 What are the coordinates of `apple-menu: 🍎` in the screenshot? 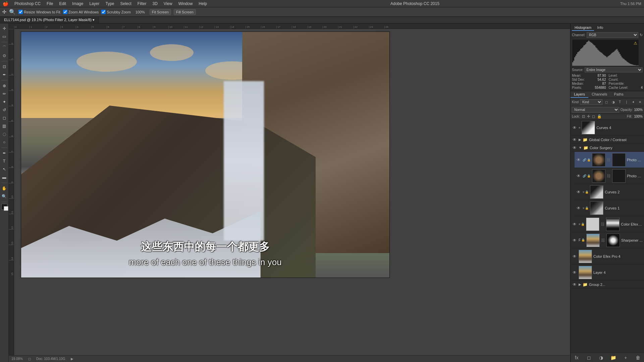 It's located at (5, 4).